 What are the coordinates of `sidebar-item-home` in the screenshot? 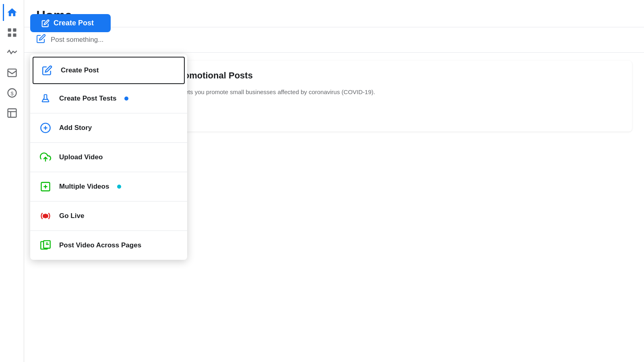 It's located at (11, 12).